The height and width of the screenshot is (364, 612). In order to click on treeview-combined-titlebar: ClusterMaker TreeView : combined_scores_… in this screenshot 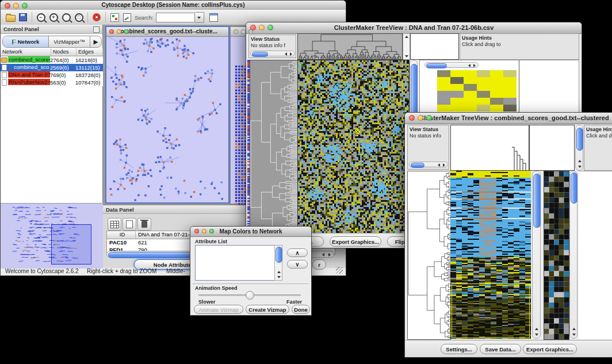, I will do `click(508, 118)`.